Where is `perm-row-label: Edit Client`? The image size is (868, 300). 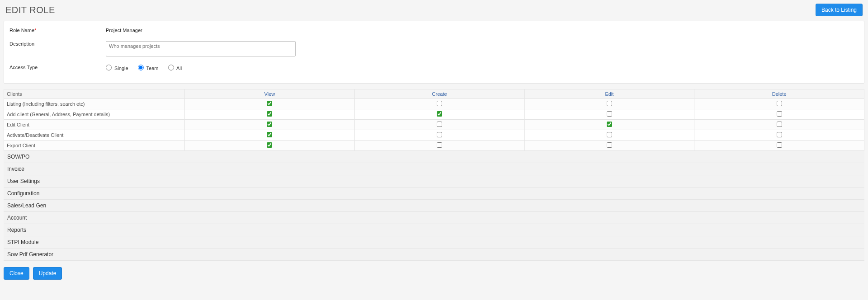
perm-row-label: Edit Client is located at coordinates (94, 125).